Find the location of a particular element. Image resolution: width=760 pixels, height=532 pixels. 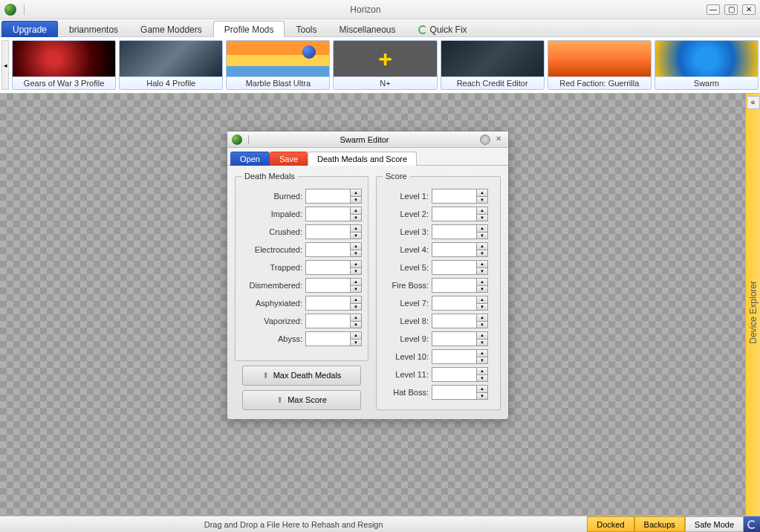

editor-tab-save: Save is located at coordinates (288, 159).